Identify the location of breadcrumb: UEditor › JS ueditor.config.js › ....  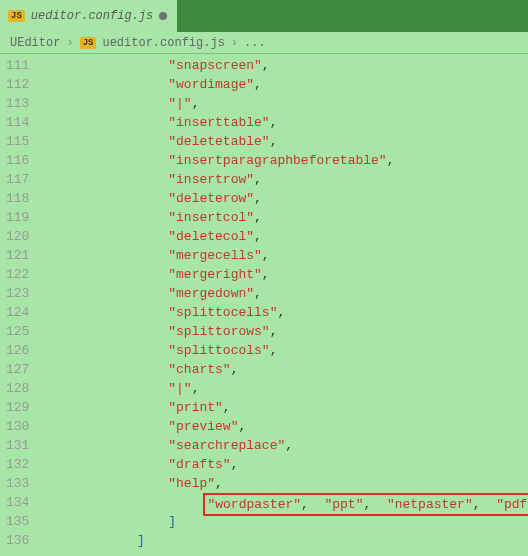
(264, 43).